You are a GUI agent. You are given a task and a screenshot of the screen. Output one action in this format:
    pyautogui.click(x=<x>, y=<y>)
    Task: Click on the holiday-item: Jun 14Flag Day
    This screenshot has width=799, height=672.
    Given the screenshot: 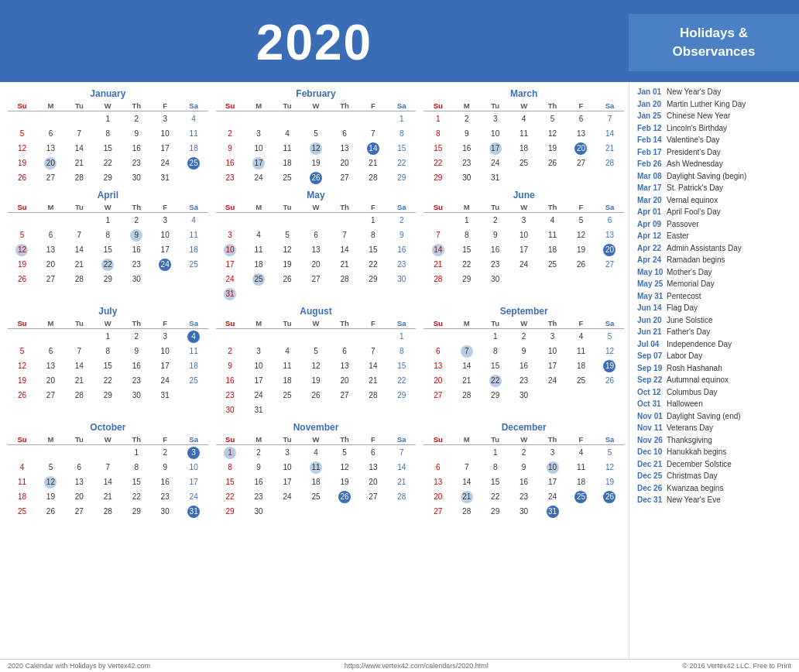 What is the action you would take?
    pyautogui.click(x=715, y=308)
    